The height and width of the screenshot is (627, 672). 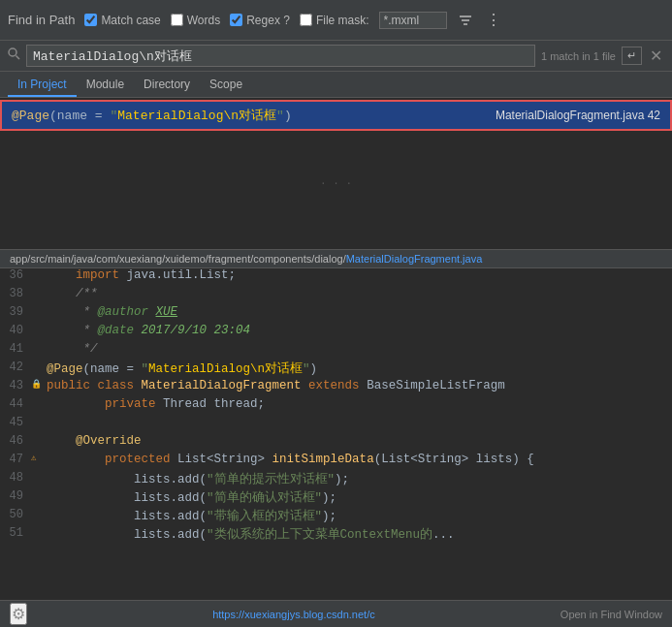 What do you see at coordinates (237, 19) in the screenshot?
I see `regex-checkbox` at bounding box center [237, 19].